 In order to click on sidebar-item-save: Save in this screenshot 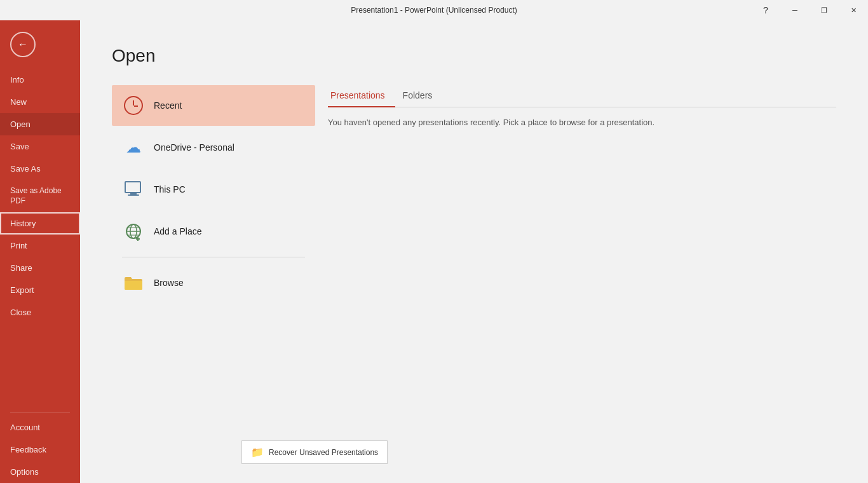, I will do `click(40, 146)`.